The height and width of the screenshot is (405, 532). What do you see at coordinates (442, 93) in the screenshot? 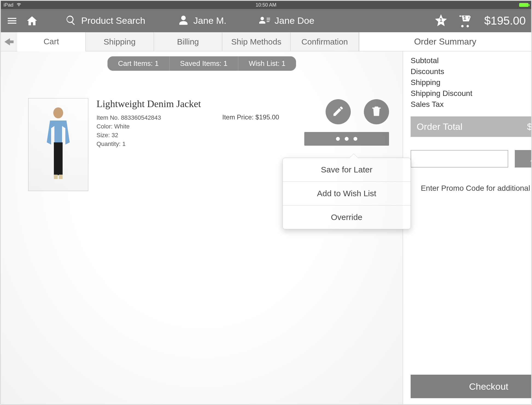
I see `shipping-discount-label: Shipping Discount` at bounding box center [442, 93].